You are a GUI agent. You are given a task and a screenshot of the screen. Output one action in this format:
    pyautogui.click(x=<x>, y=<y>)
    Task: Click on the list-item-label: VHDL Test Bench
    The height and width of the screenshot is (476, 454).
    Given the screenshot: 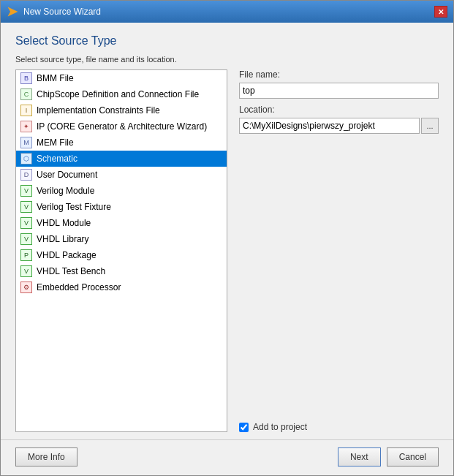 What is the action you would take?
    pyautogui.click(x=71, y=271)
    